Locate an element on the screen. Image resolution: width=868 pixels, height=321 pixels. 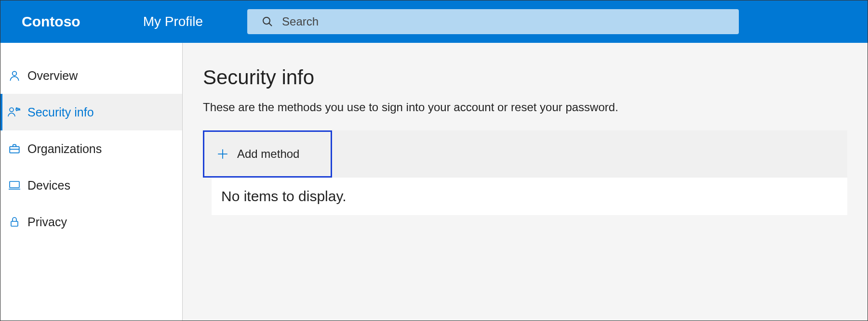
security-info-icon is located at coordinates (14, 112).